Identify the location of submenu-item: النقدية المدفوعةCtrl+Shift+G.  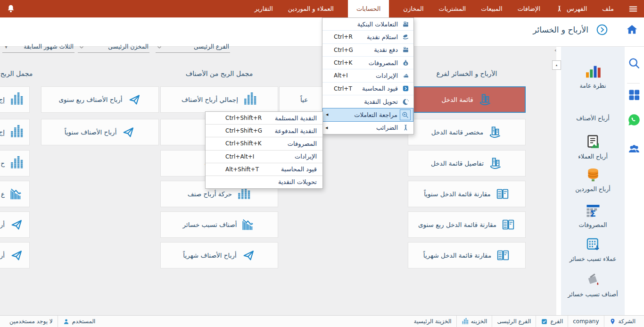
(264, 131).